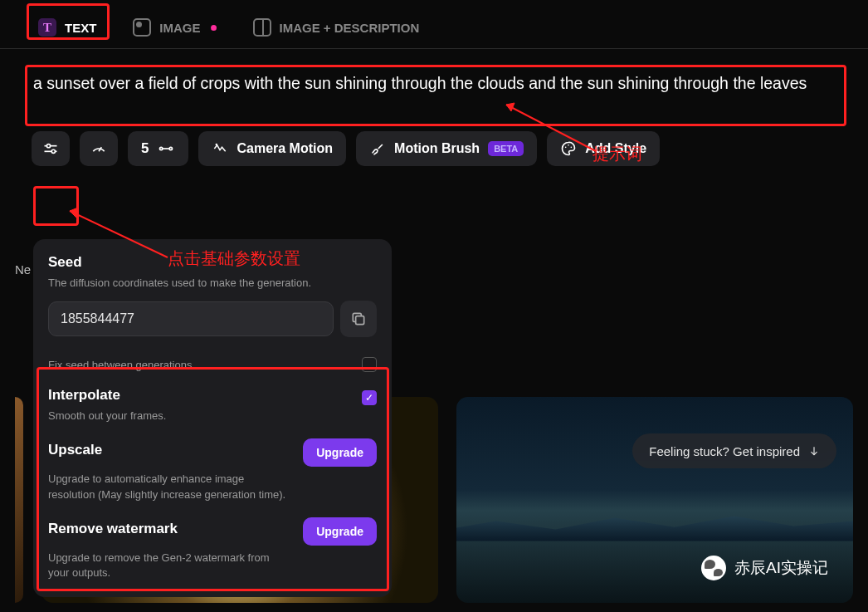  Describe the element at coordinates (212, 361) in the screenshot. I see `fix-seed-row: Fix seed between generations` at that location.